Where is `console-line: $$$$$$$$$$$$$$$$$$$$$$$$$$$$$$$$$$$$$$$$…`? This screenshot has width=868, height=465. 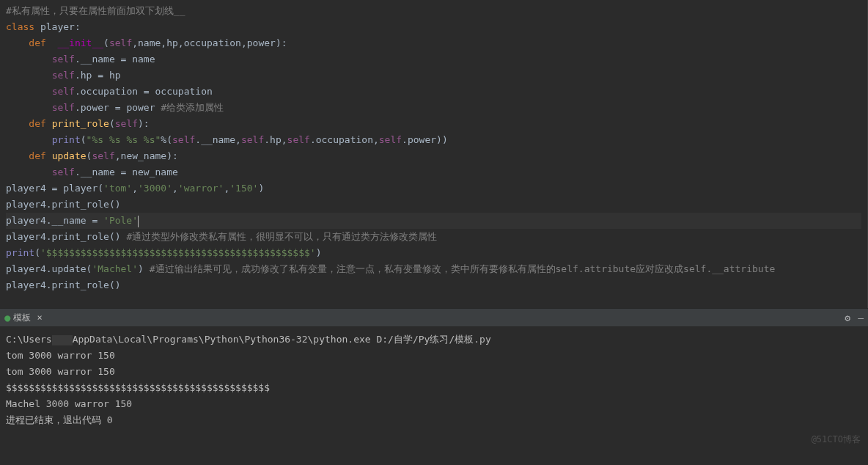 console-line: $$$$$$$$$$$$$$$$$$$$$$$$$$$$$$$$$$$$$$$$… is located at coordinates (434, 388).